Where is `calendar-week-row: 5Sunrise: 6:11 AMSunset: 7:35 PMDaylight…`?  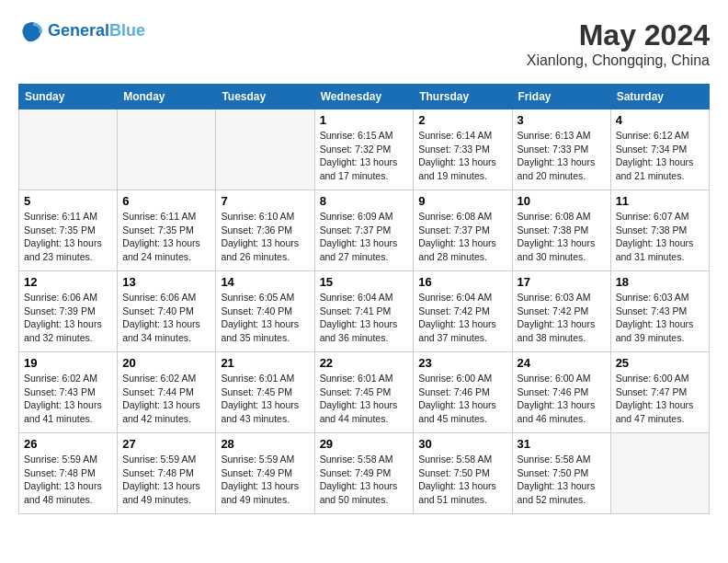
calendar-week-row: 5Sunrise: 6:11 AMSunset: 7:35 PMDaylight… is located at coordinates (364, 231).